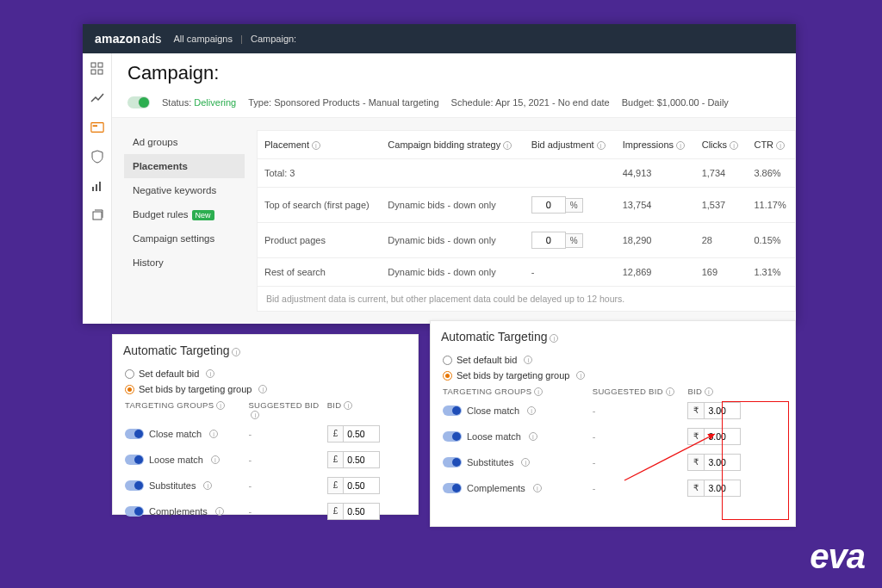 Image resolution: width=882 pixels, height=588 pixels. What do you see at coordinates (97, 215) in the screenshot?
I see `library-icon` at bounding box center [97, 215].